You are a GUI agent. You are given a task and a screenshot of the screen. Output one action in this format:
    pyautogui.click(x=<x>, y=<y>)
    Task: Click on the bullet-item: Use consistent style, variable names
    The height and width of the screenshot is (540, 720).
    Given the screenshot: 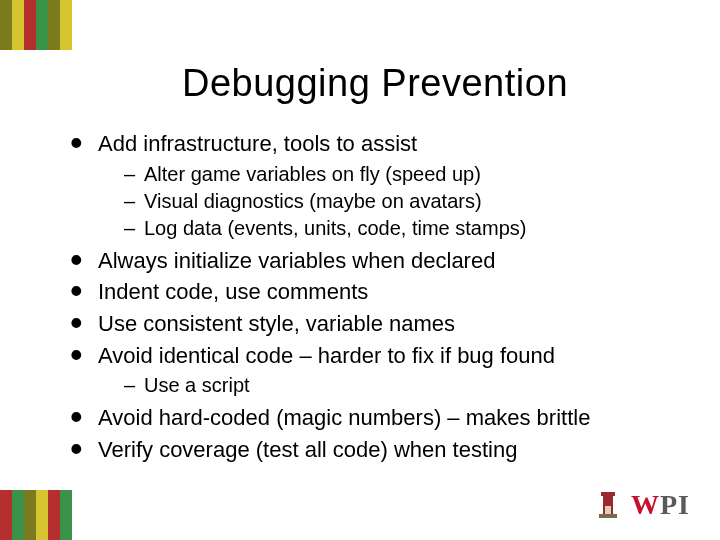 What is the action you would take?
    pyautogui.click(x=375, y=324)
    